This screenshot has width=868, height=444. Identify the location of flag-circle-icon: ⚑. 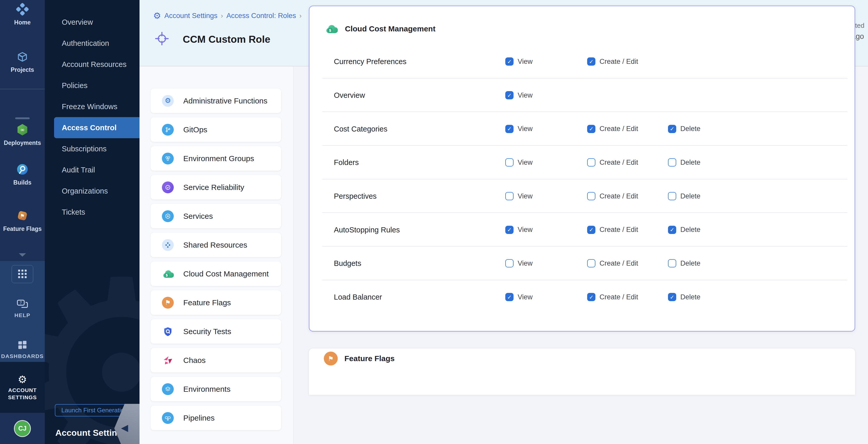
(168, 303).